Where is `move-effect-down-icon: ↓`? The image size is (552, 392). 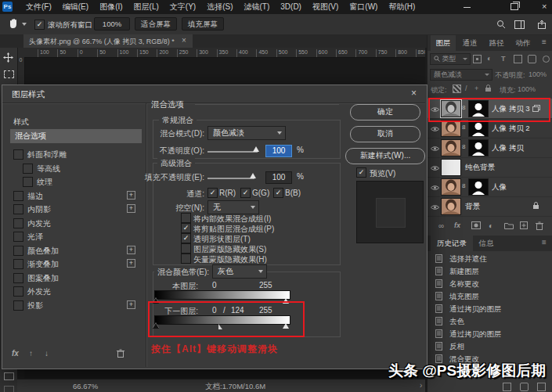
move-effect-down-icon: ↓ is located at coordinates (47, 354).